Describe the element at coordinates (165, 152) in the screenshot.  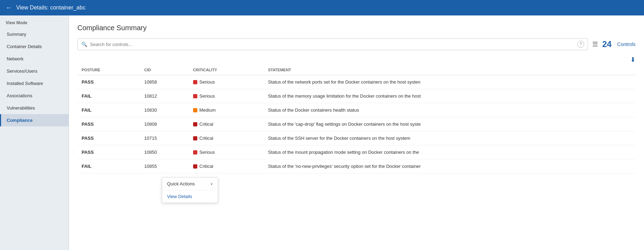
I see `cid-cell: 10850` at that location.